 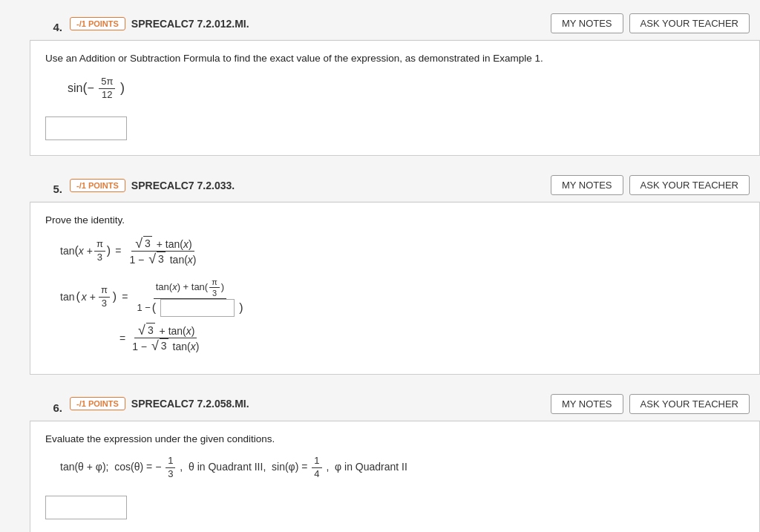 What do you see at coordinates (650, 404) in the screenshot?
I see `problem-6-actions: MY NOTES ASK YOUR TEACHER` at bounding box center [650, 404].